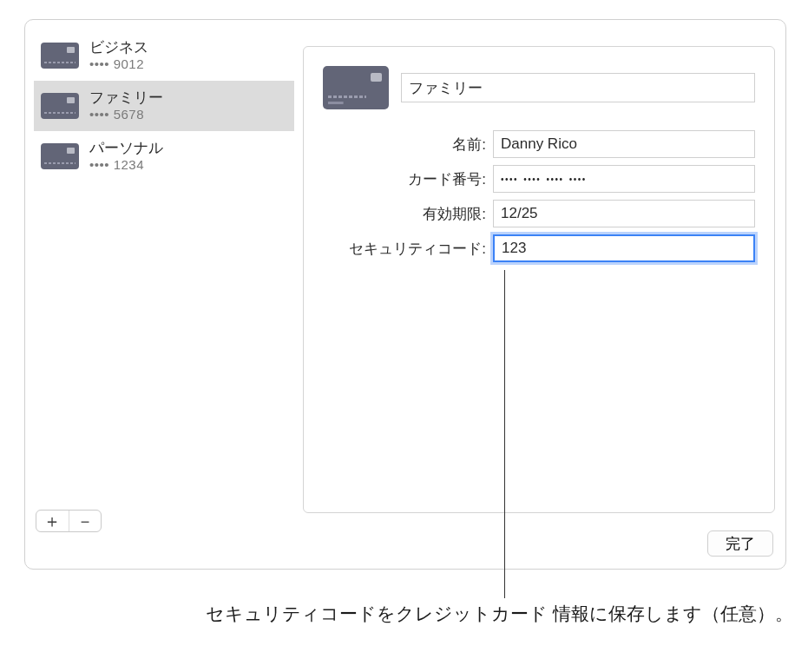 The width and height of the screenshot is (808, 672). What do you see at coordinates (740, 544) in the screenshot?
I see `done-button: 完了` at bounding box center [740, 544].